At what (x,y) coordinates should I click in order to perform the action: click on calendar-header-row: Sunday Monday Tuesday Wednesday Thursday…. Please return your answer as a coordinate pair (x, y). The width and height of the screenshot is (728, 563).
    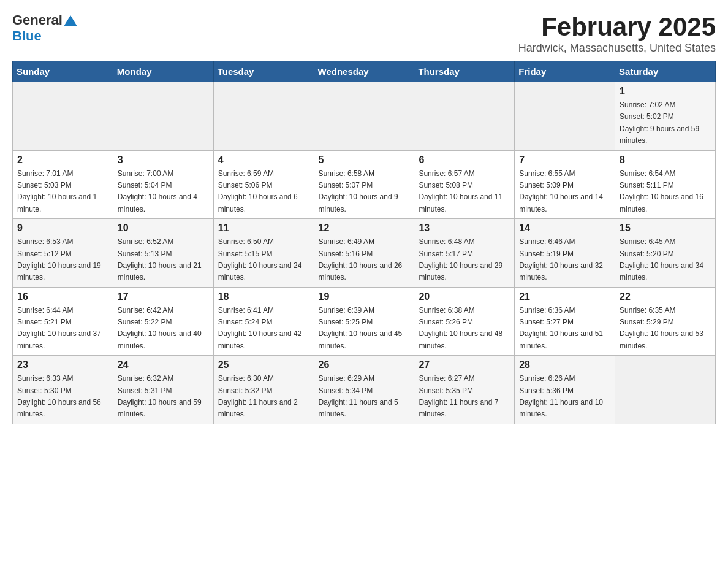
    Looking at the image, I should click on (364, 72).